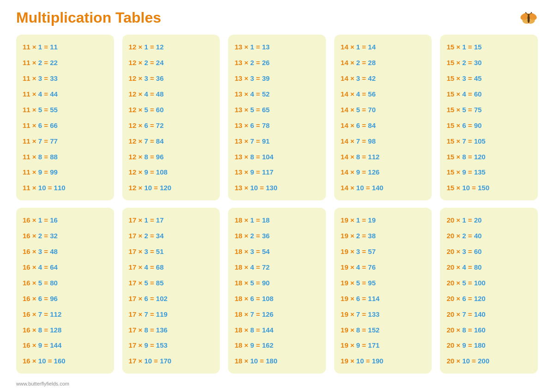 The height and width of the screenshot is (392, 554). I want to click on result: 60, so click(160, 110).